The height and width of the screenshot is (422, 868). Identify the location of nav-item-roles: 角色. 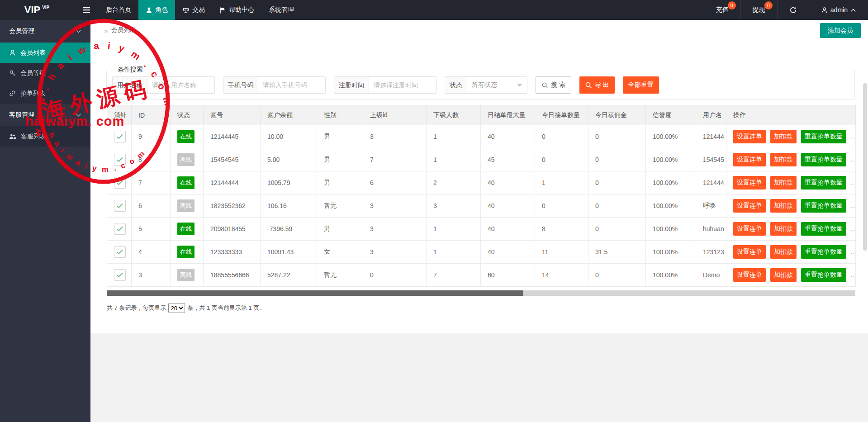
(157, 10).